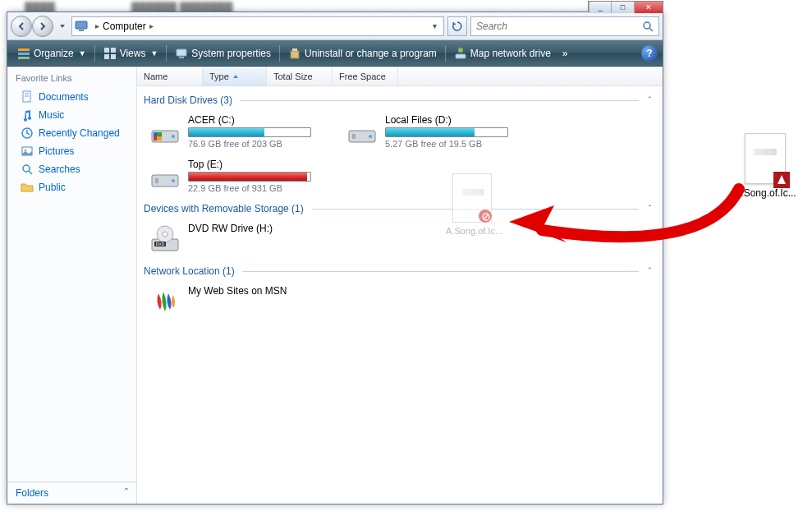 This screenshot has height=516, width=812. What do you see at coordinates (27, 187) in the screenshot?
I see `public-folder-icon` at bounding box center [27, 187].